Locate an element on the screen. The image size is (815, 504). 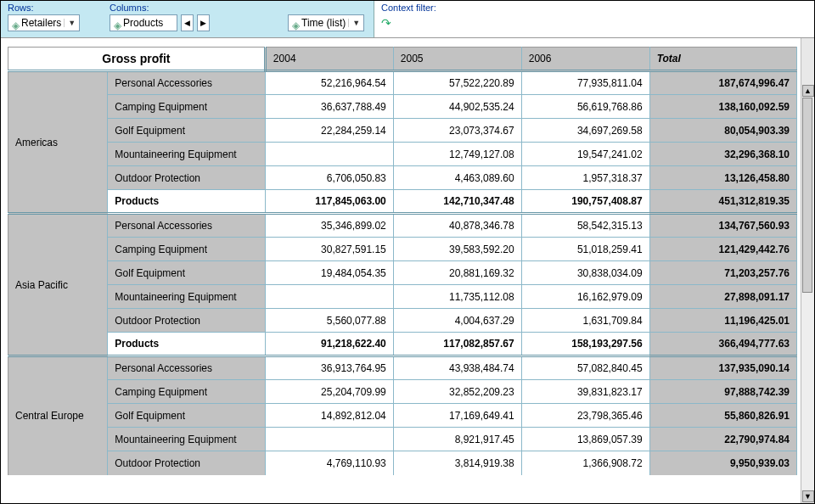
scrollbar-thumb is located at coordinates (807, 195).